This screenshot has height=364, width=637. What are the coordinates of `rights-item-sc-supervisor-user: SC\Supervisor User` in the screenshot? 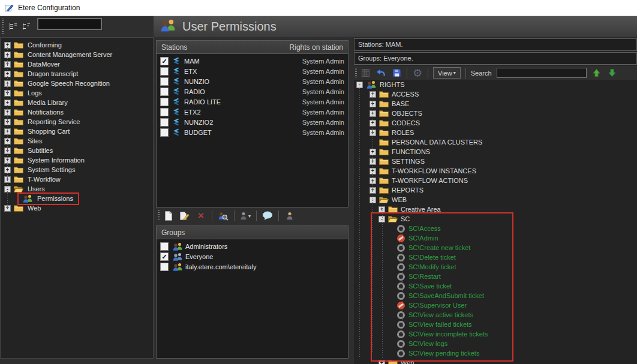 It's located at (495, 305).